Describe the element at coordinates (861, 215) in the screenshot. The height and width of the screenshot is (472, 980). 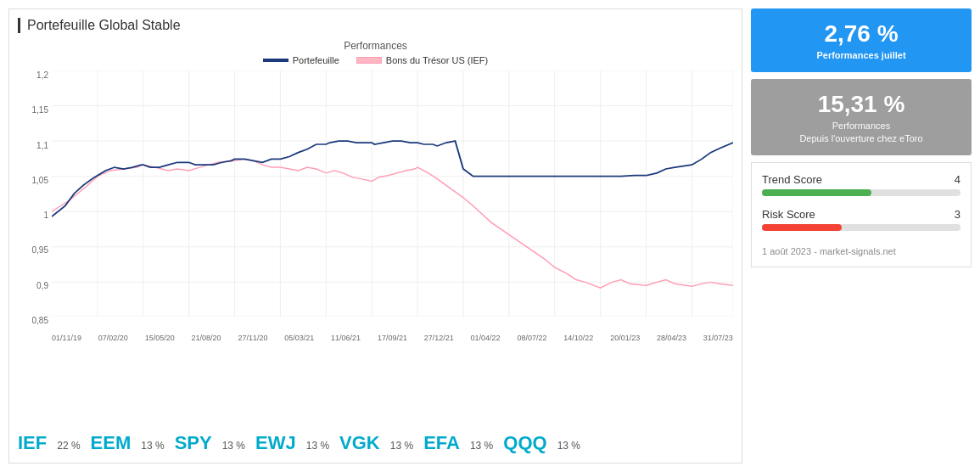
I see `scores-box: Trend Score 4 Risk Score 3 1 août 2023 -…` at that location.